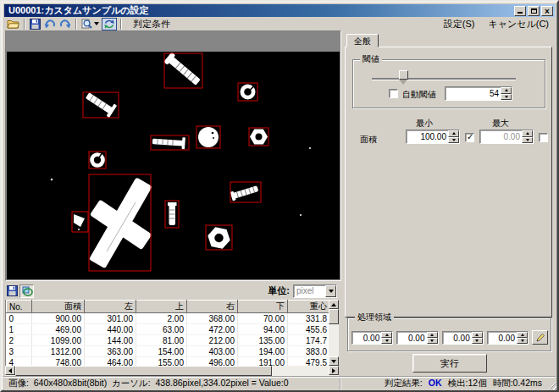 Image resolution: width=559 pixels, height=392 pixels. I want to click on vertical-scroll-thumb, so click(334, 317).